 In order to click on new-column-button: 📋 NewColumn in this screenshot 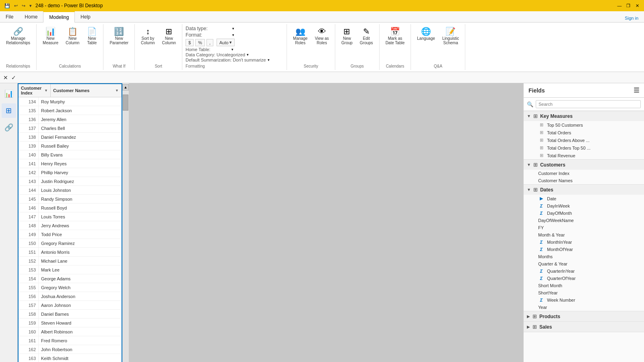, I will do `click(72, 36)`.